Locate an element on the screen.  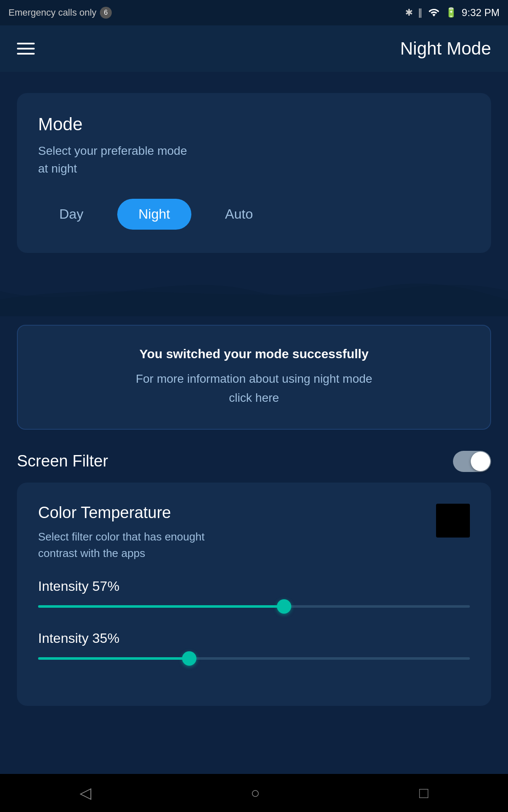
intensity-1-label: Intensity 57% is located at coordinates (254, 586).